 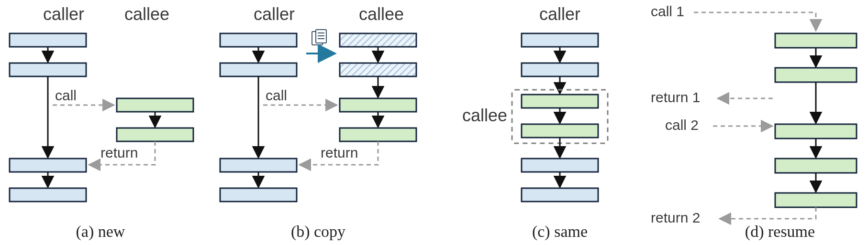 What do you see at coordinates (676, 218) in the screenshot?
I see `panel-d-return2-label: return 2` at bounding box center [676, 218].